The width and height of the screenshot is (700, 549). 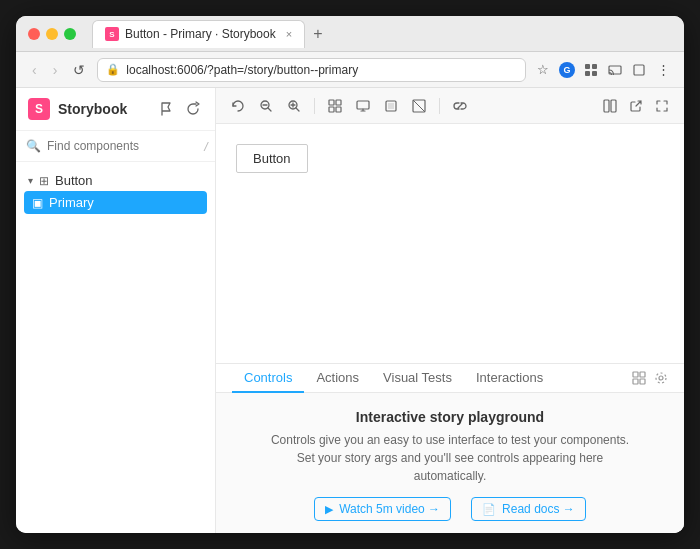 I want to click on grid-icon, so click(x=335, y=106).